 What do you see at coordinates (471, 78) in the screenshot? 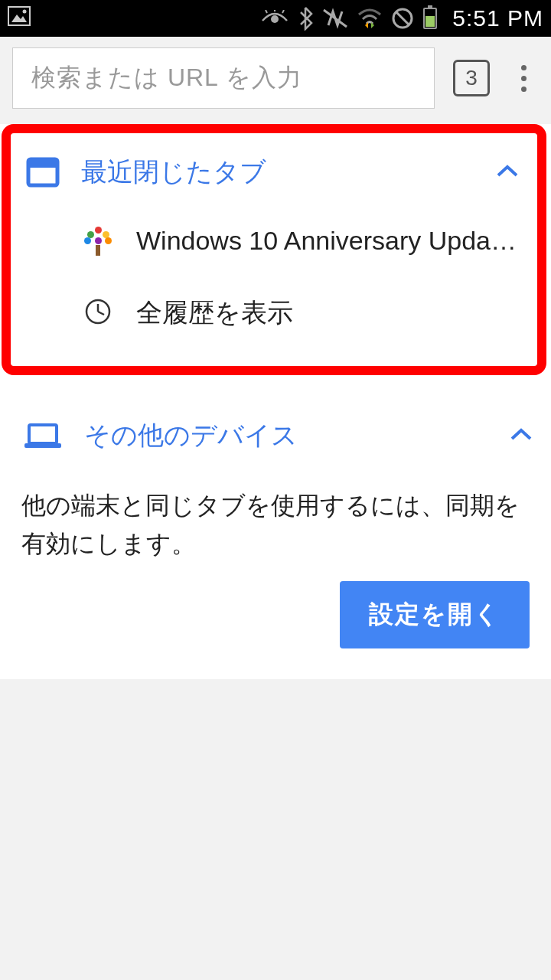
I see `tab-count-value: 3` at bounding box center [471, 78].